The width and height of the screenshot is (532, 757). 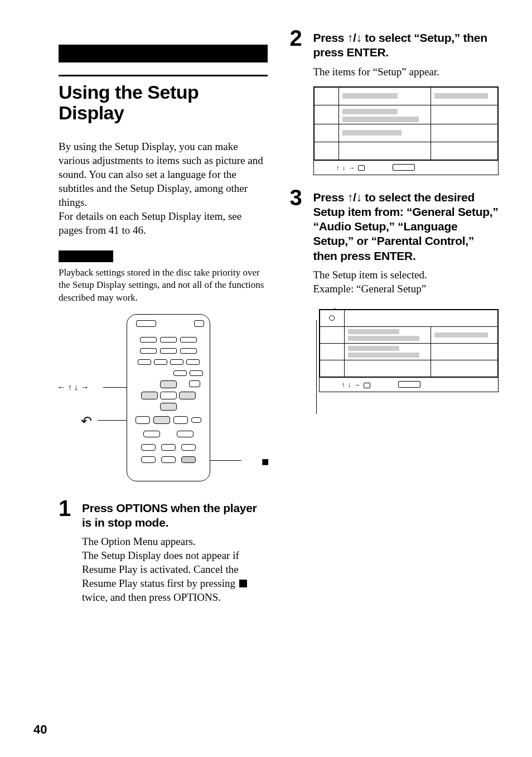 What do you see at coordinates (409, 318) in the screenshot?
I see `menu-row-selected` at bounding box center [409, 318].